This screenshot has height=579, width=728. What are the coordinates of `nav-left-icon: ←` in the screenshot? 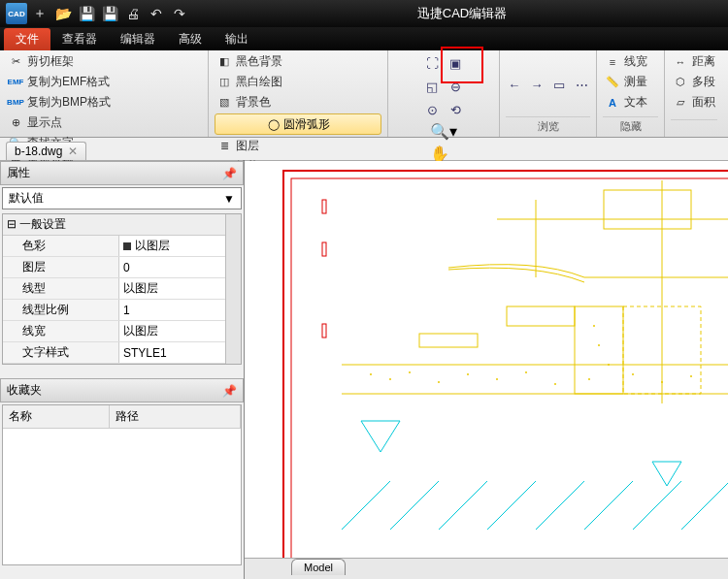 It's located at (514, 84).